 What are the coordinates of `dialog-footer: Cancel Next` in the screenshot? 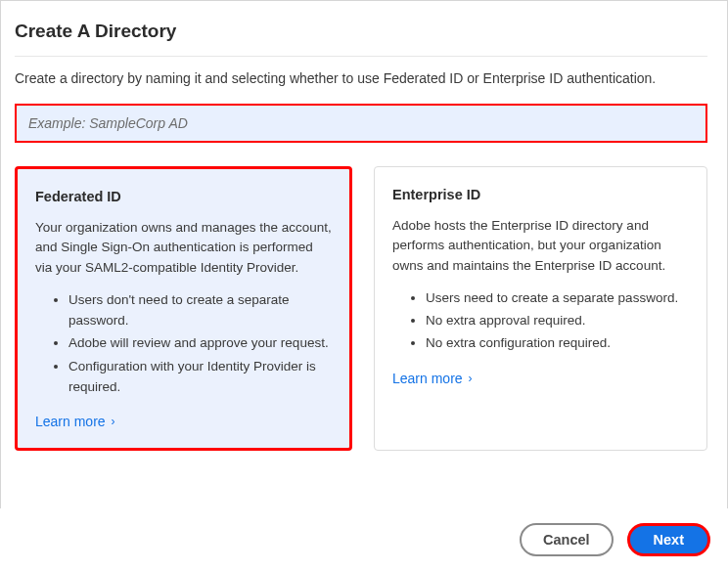 It's located at (364, 540).